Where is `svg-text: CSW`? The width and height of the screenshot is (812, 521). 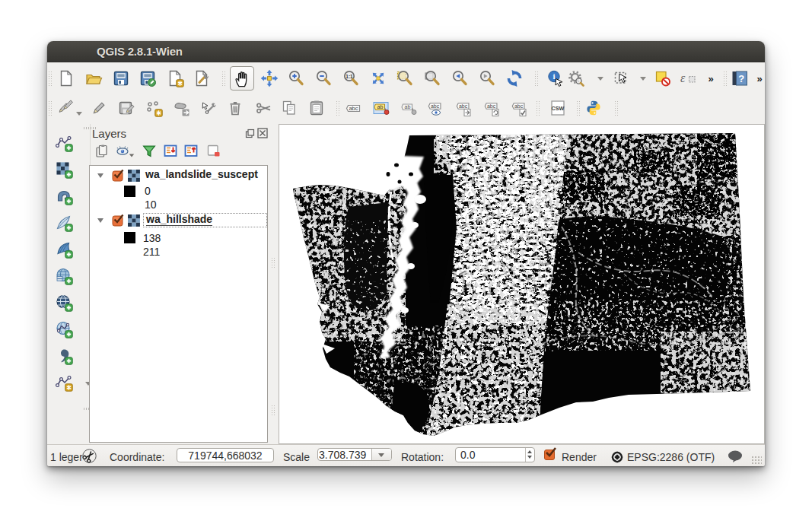
svg-text: CSW is located at coordinates (559, 108).